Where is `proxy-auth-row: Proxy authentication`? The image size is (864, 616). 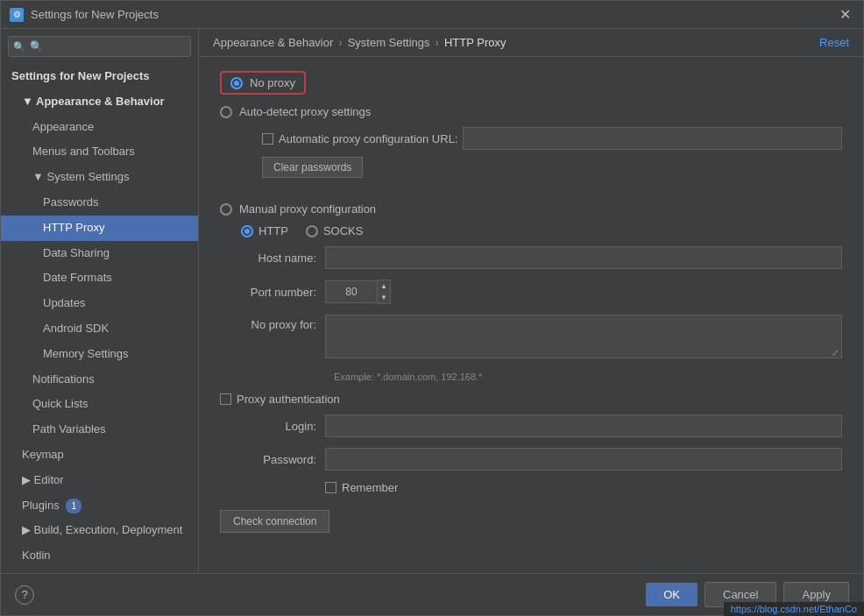
proxy-auth-row: Proxy authentication is located at coordinates (531, 400).